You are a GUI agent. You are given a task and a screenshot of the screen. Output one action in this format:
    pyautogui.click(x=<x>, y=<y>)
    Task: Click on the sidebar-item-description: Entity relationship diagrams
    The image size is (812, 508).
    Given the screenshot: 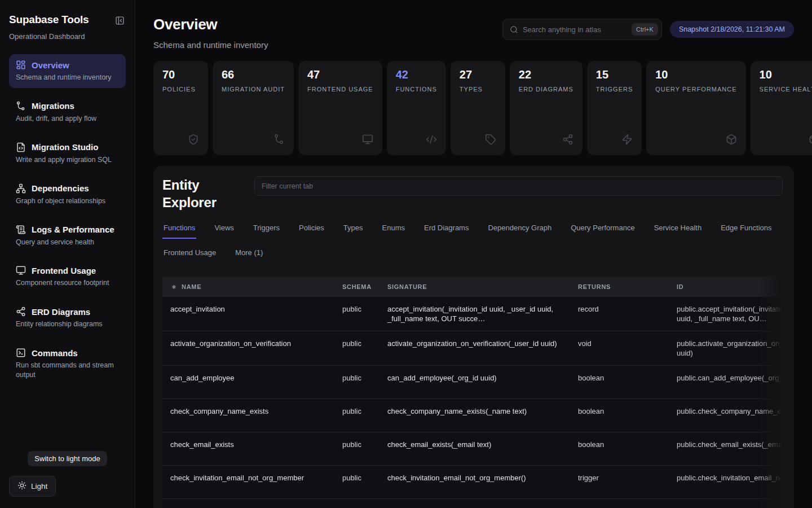 What is the action you would take?
    pyautogui.click(x=68, y=324)
    